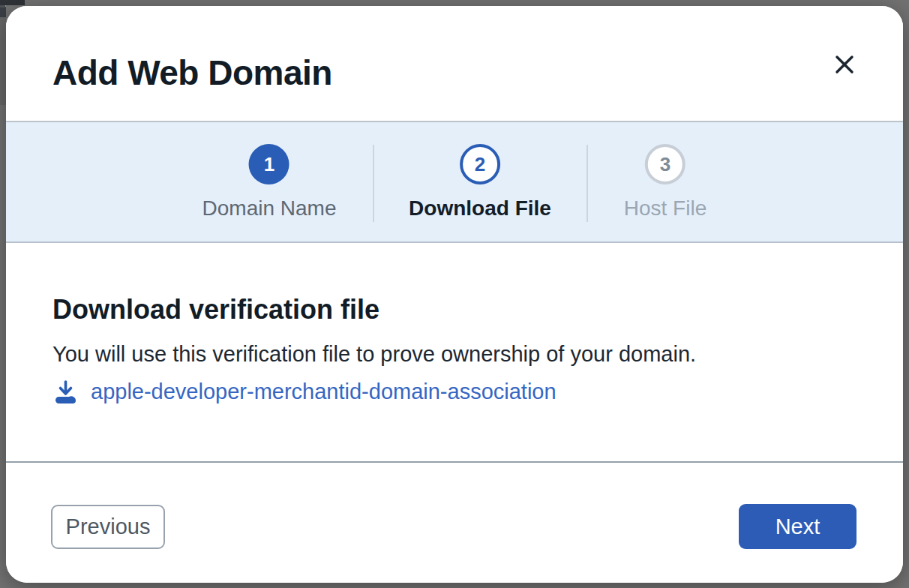 The width and height of the screenshot is (909, 588). What do you see at coordinates (324, 392) in the screenshot?
I see `download-link-label: apple-developer-merchantid-domain-associ…` at bounding box center [324, 392].